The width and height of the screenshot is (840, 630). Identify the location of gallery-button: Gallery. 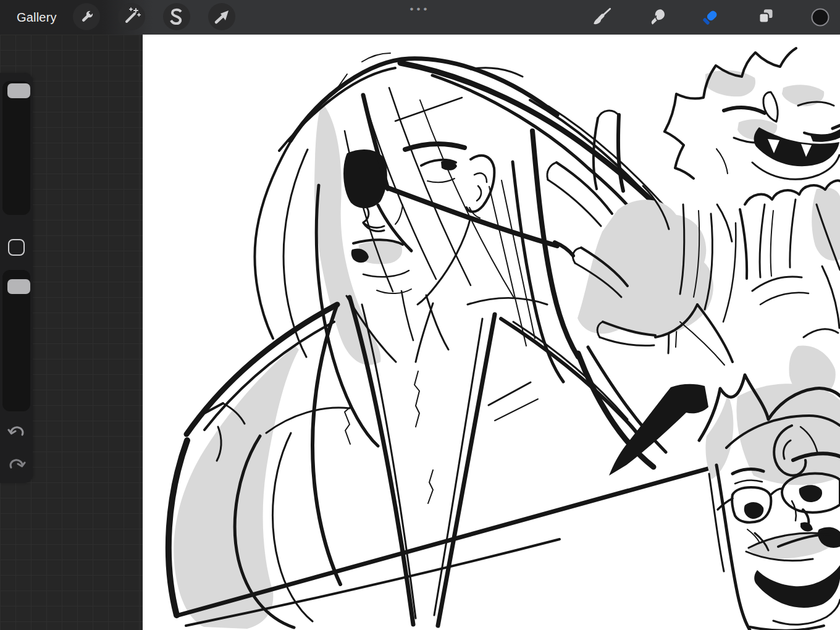
(37, 17).